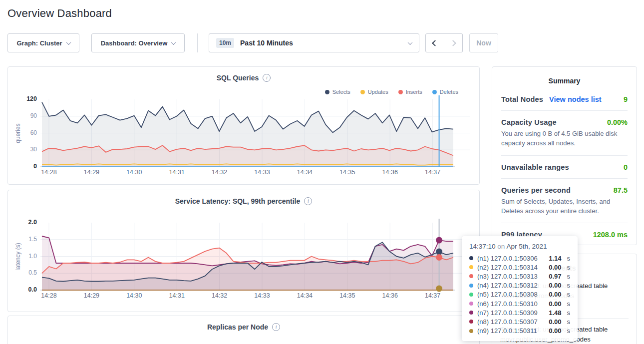 The image size is (644, 344). I want to click on info-icon: i, so click(276, 327).